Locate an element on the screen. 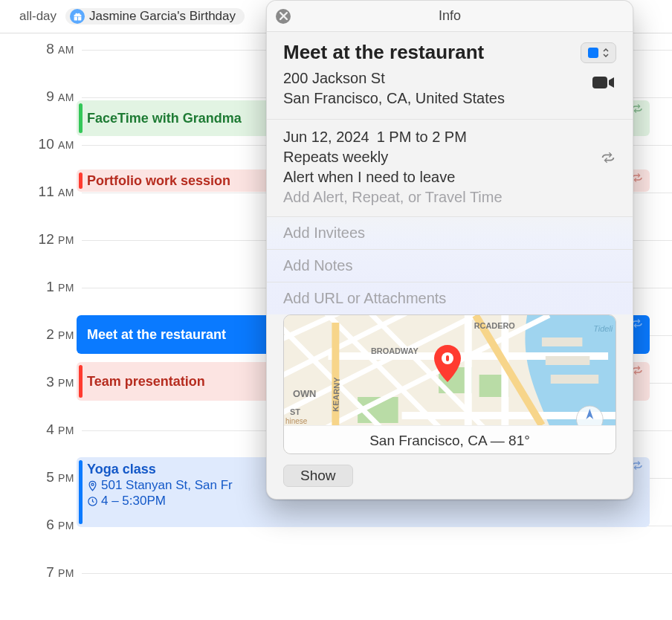 The width and height of the screenshot is (672, 620). repeat-icon is located at coordinates (608, 158).